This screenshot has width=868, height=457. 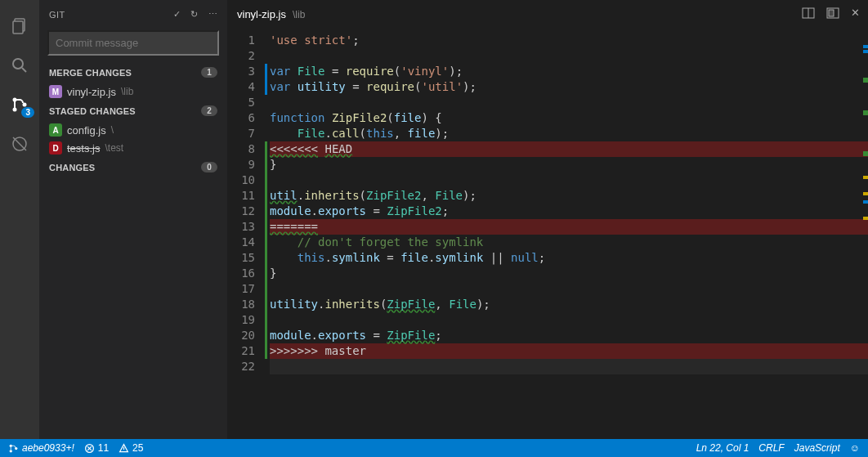 I want to click on activity-bar: 3, so click(x=20, y=219).